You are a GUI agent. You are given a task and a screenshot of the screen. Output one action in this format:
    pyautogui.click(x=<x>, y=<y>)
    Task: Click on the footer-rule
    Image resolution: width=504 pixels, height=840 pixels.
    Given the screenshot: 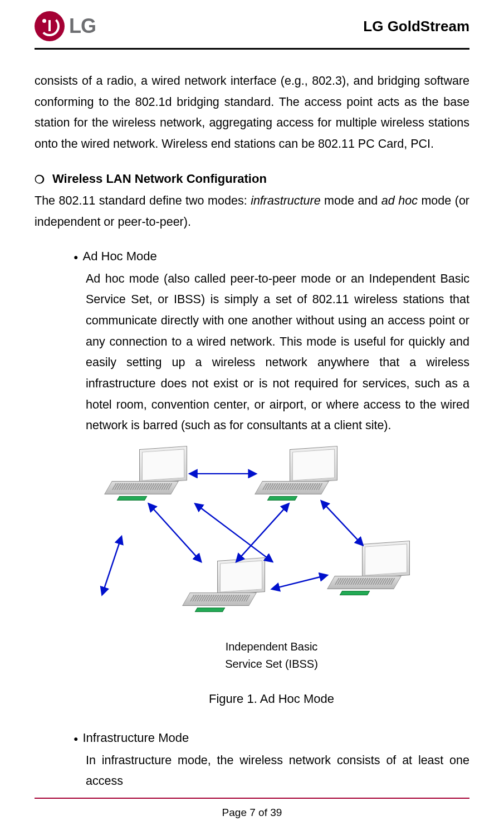 What is the action you would take?
    pyautogui.click(x=252, y=798)
    